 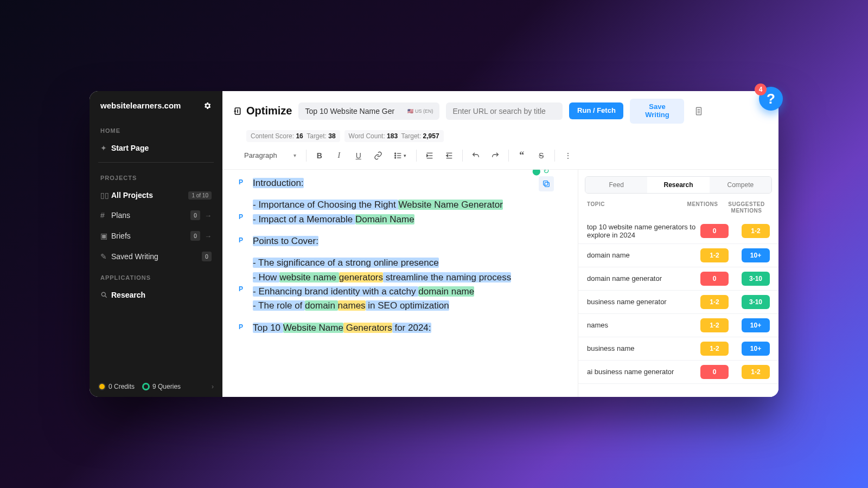 What do you see at coordinates (643, 255) in the screenshot?
I see `research-topic: domain name` at bounding box center [643, 255].